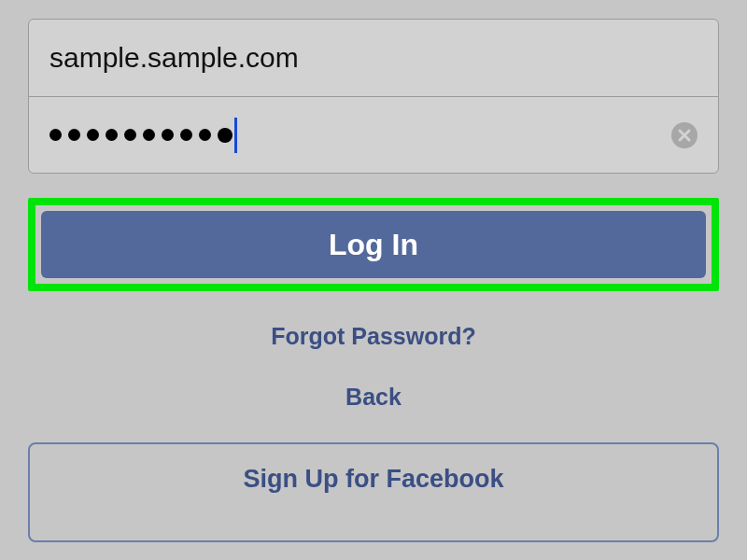 The image size is (747, 560). What do you see at coordinates (374, 58) in the screenshot?
I see `email-row` at bounding box center [374, 58].